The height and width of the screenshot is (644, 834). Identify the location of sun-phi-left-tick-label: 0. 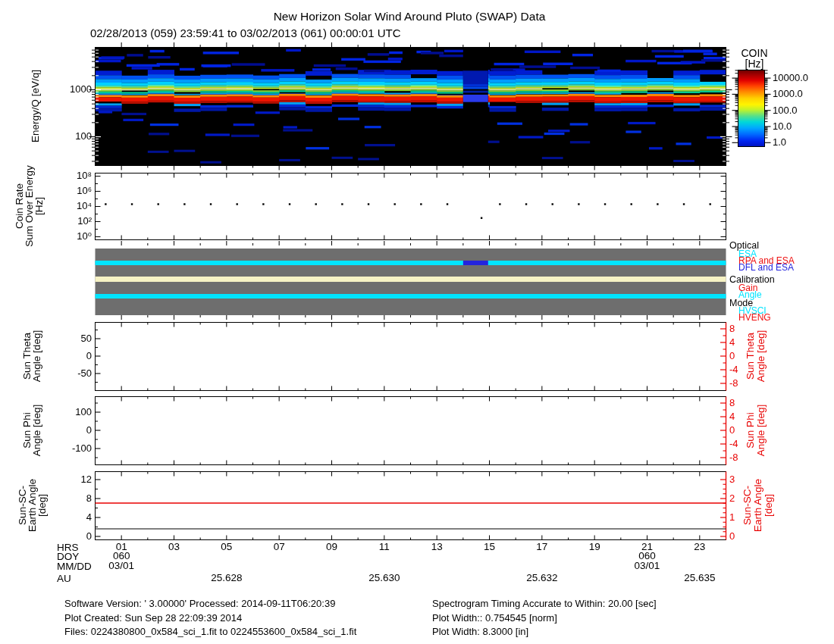
(75, 430).